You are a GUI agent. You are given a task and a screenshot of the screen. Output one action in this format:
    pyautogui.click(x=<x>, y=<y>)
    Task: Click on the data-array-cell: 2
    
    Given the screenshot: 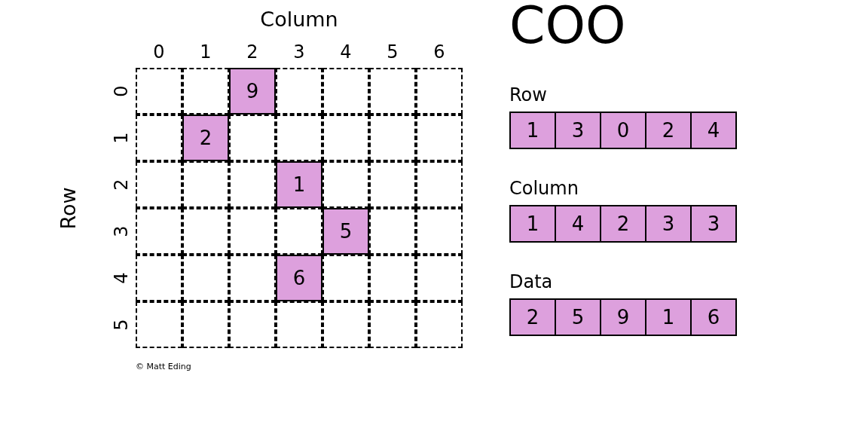 What is the action you would take?
    pyautogui.click(x=533, y=317)
    